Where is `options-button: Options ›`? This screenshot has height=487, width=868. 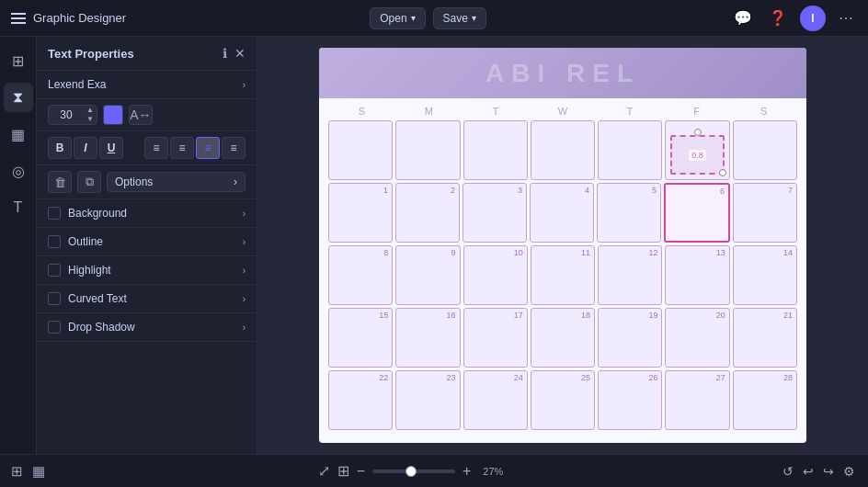
options-button: Options › is located at coordinates (177, 182).